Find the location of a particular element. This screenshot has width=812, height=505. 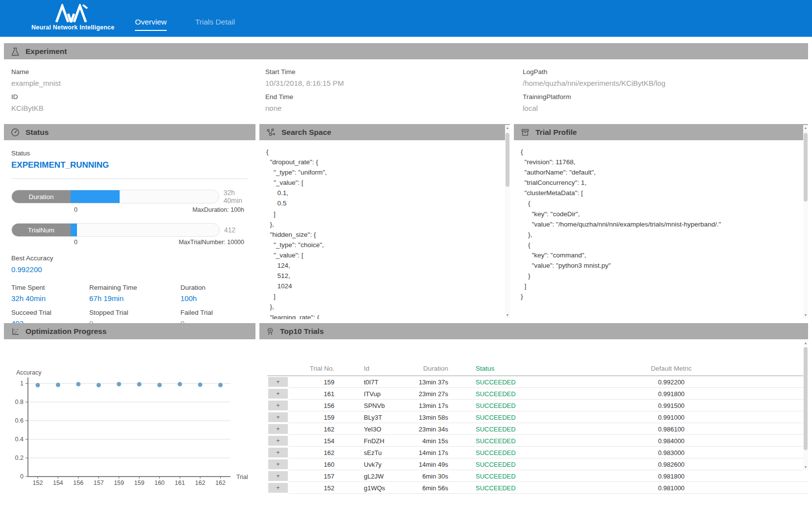

optimization-chart: 00.20.40.60.8115215415615715915916016116… is located at coordinates (129, 422).